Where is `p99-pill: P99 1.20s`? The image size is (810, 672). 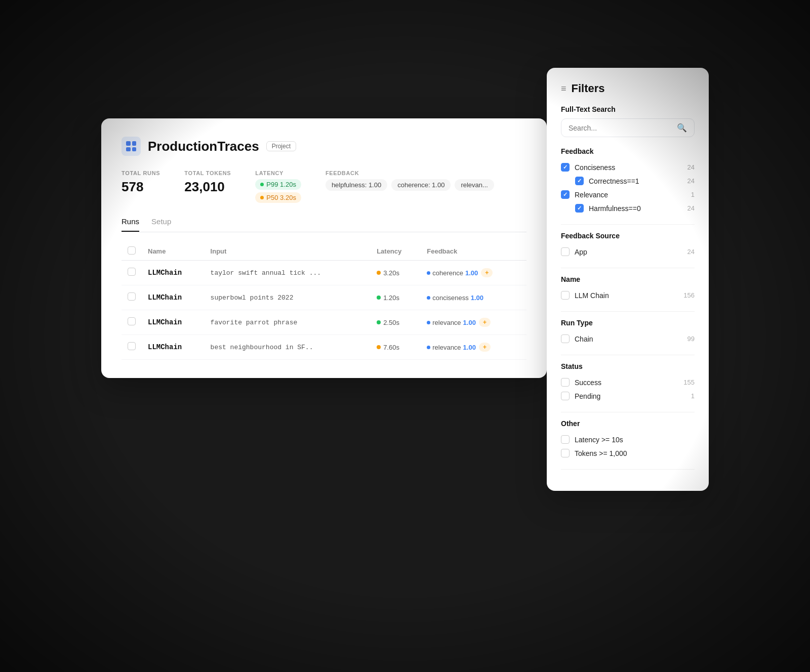
p99-pill: P99 1.20s is located at coordinates (278, 184).